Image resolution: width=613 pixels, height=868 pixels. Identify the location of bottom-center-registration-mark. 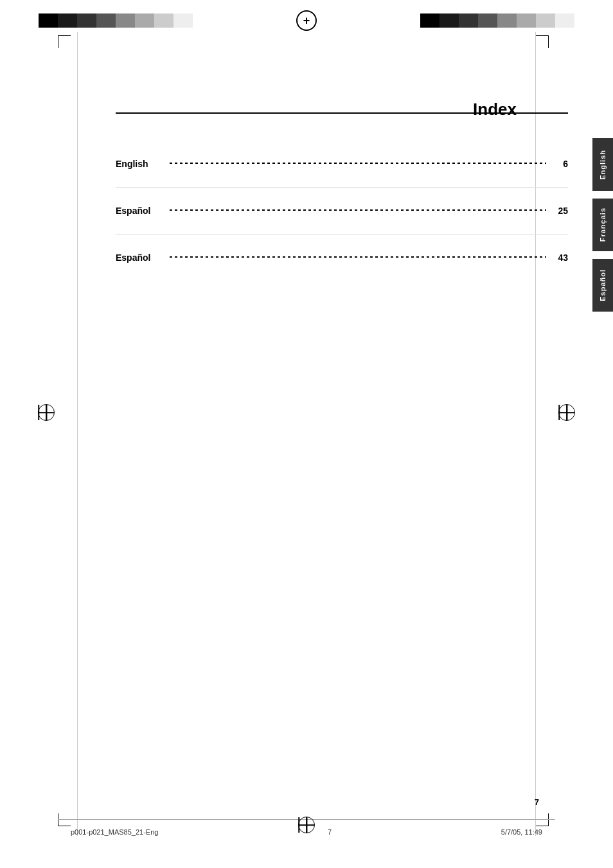
(306, 825).